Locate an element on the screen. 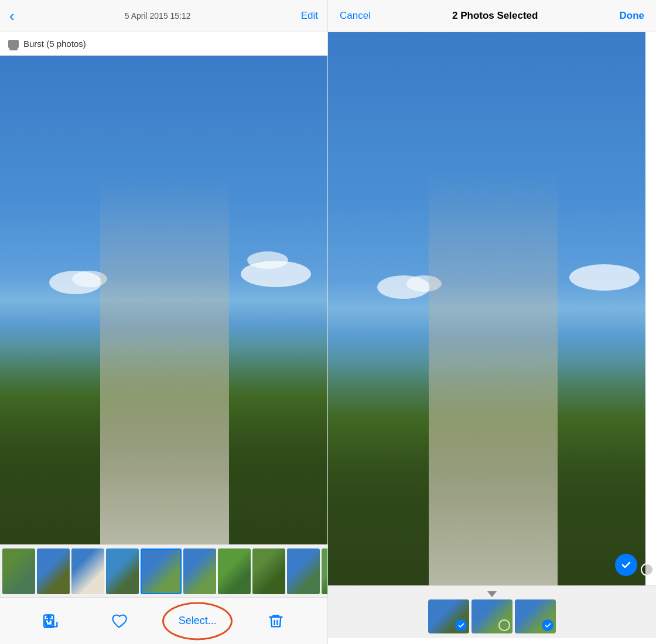  selection-thumbnail-row is located at coordinates (492, 616).